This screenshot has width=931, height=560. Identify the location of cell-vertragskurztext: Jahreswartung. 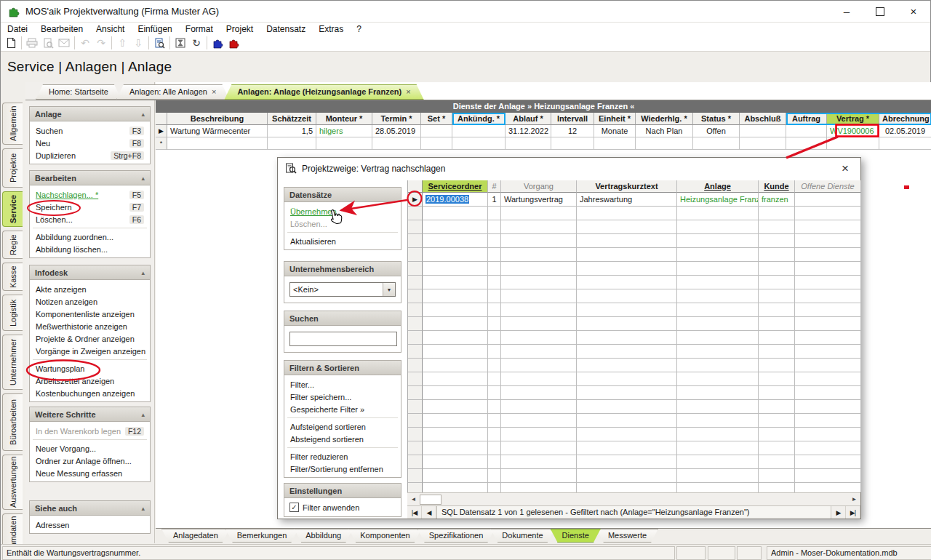
(627, 199).